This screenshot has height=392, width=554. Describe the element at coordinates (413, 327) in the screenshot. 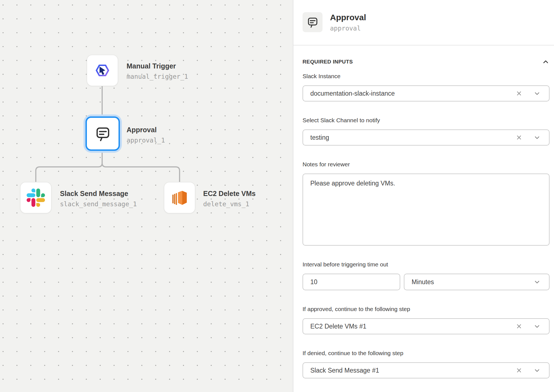

I see `if-approved-value: EC2 Delete VMs #1` at that location.